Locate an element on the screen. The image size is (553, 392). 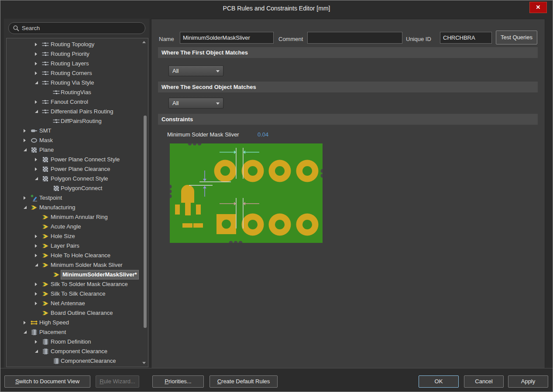
priorities-button: Priorities... is located at coordinates (178, 382).